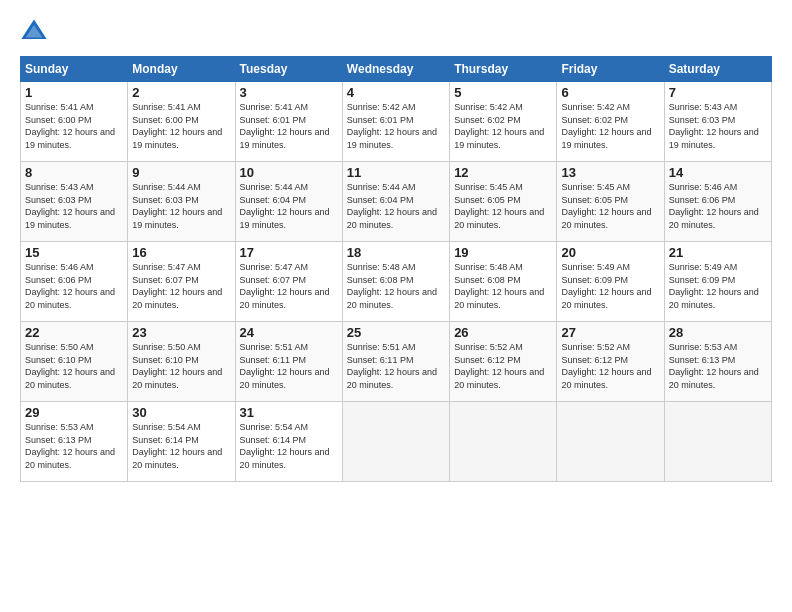 The image size is (792, 612). Describe the element at coordinates (288, 282) in the screenshot. I see `calendar-cell: 17 Sunrise: 5:47 AMSunset: 6:07 PMDaylig…` at that location.